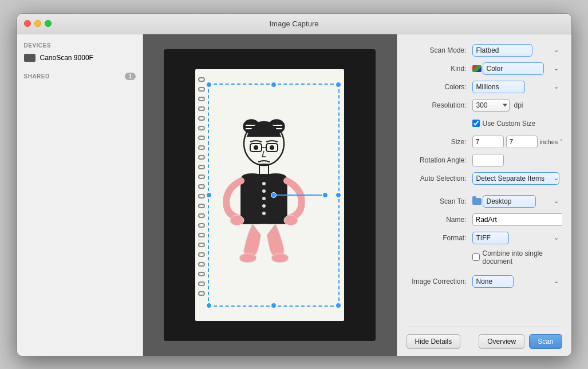 The image size is (588, 369). I want to click on traffic-lights, so click(38, 23).